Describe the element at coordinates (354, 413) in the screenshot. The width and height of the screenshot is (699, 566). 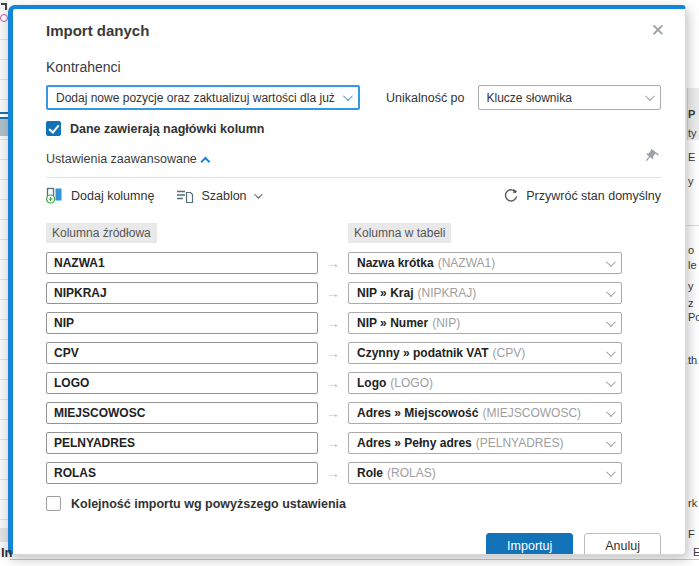
I see `mapping-row: → Adres » Miejscowość(MIEJSCOWOSC)` at that location.